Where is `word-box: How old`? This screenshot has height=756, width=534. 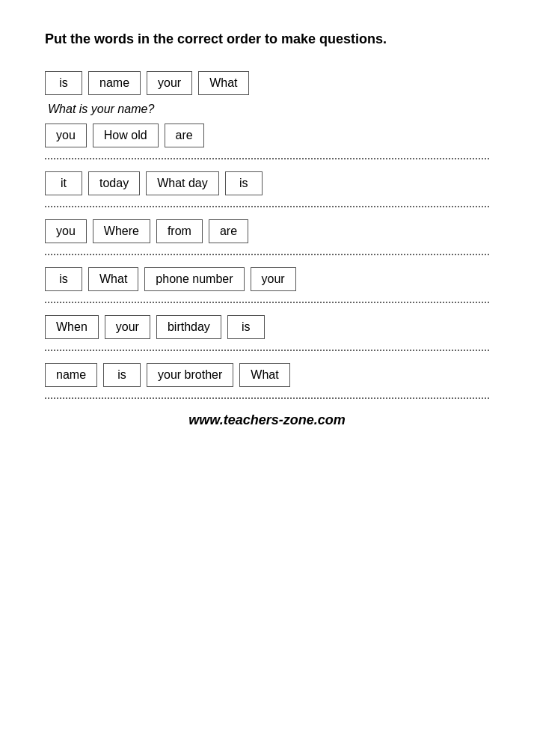
word-box: How old is located at coordinates (126, 135).